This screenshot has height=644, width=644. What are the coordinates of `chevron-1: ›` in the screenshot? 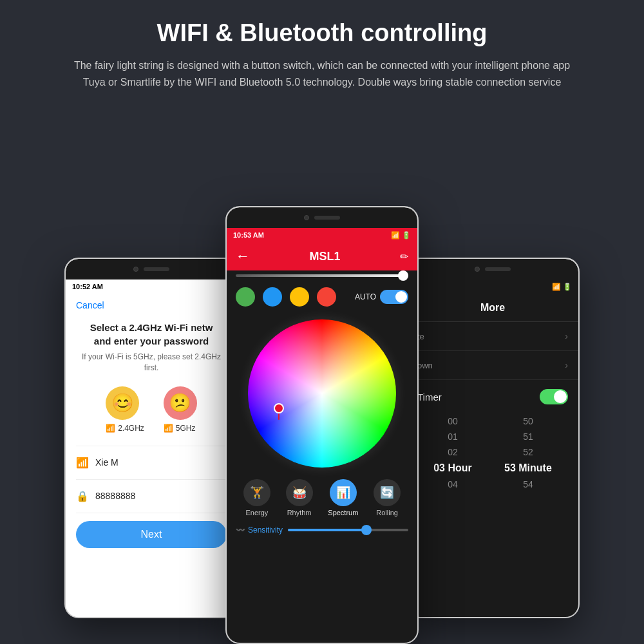 It's located at (567, 336).